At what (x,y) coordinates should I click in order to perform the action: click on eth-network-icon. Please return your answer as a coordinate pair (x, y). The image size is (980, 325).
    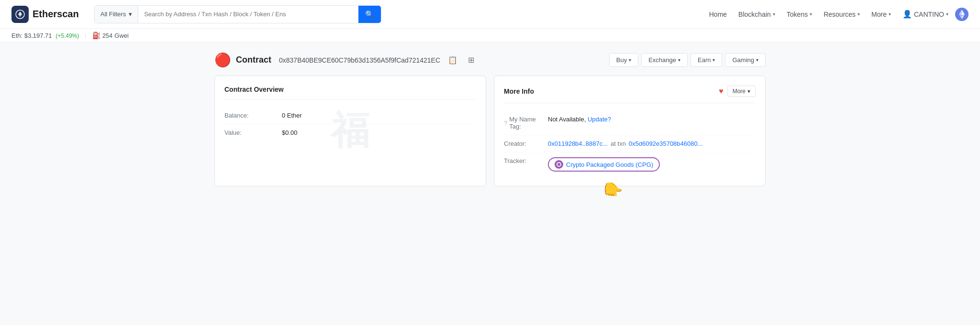
    Looking at the image, I should click on (962, 14).